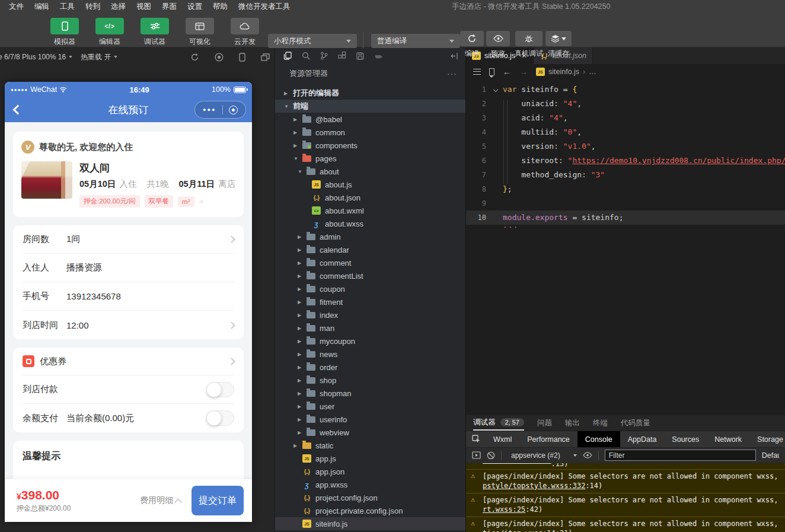 This screenshot has height=532, width=785. What do you see at coordinates (498, 45) in the screenshot?
I see `preview-button: 预览` at bounding box center [498, 45].